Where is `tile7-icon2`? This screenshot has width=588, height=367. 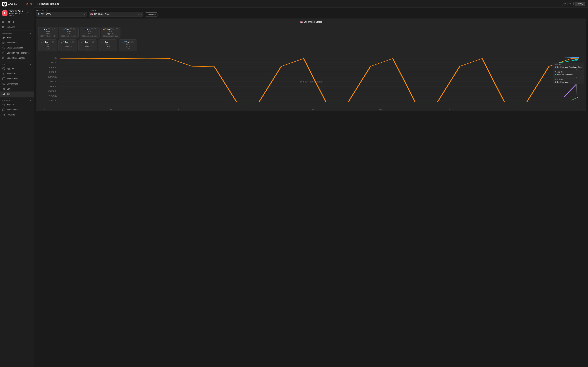
tile7-icon2 is located at coordinates (93, 42).